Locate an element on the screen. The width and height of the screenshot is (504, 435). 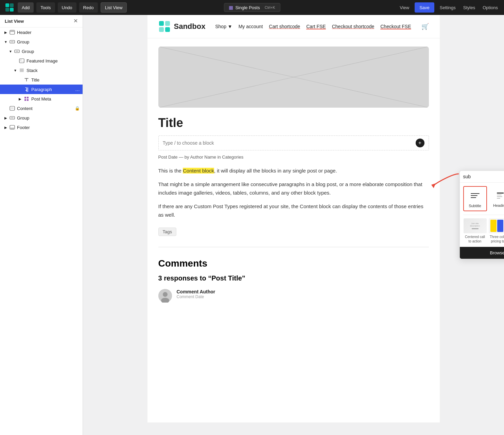
pattern-cta-thumb: Join titledescription is located at coordinates (475, 226).